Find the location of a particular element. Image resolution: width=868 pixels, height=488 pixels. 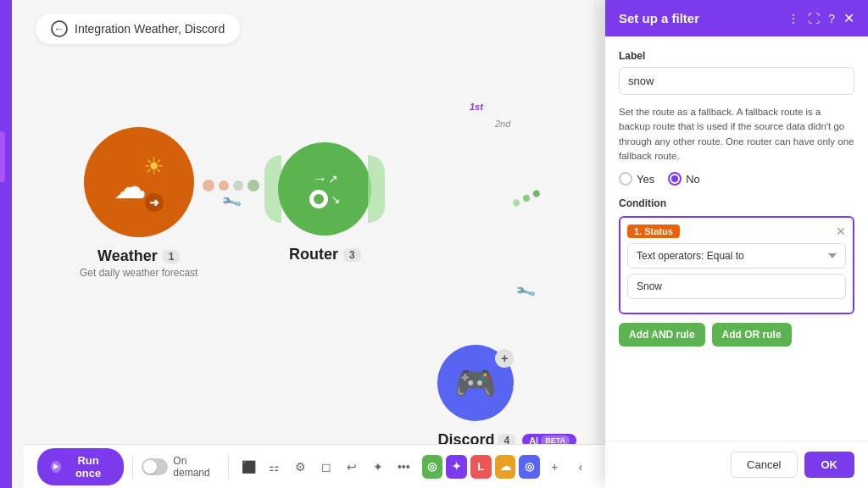

label-input is located at coordinates (737, 81).